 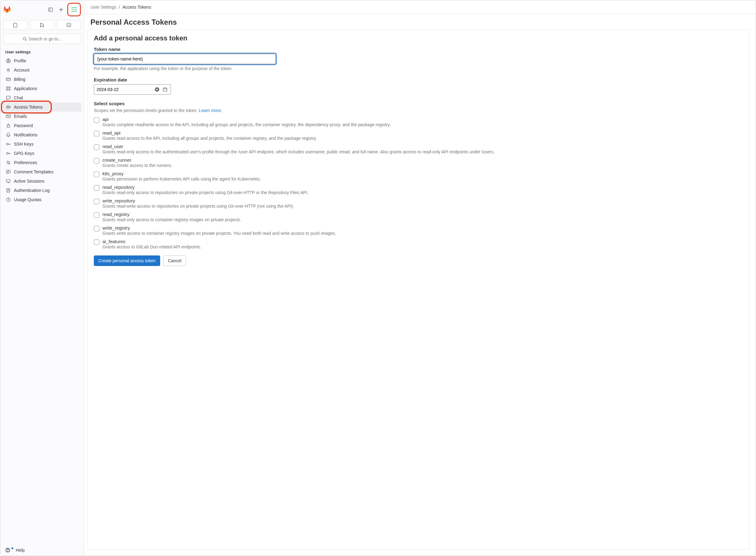 I want to click on usage-quotas-icon, so click(x=8, y=200).